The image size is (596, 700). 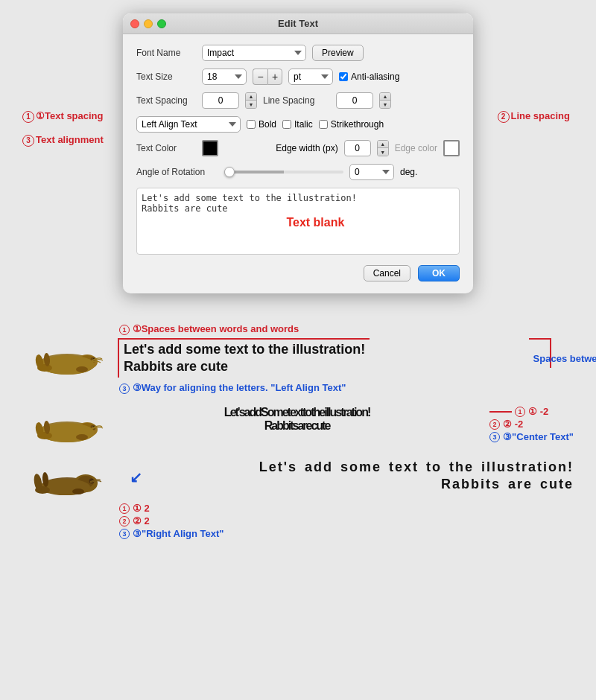 I want to click on demo3-section: Let's add some text to the illustration!…, so click(x=298, y=499).